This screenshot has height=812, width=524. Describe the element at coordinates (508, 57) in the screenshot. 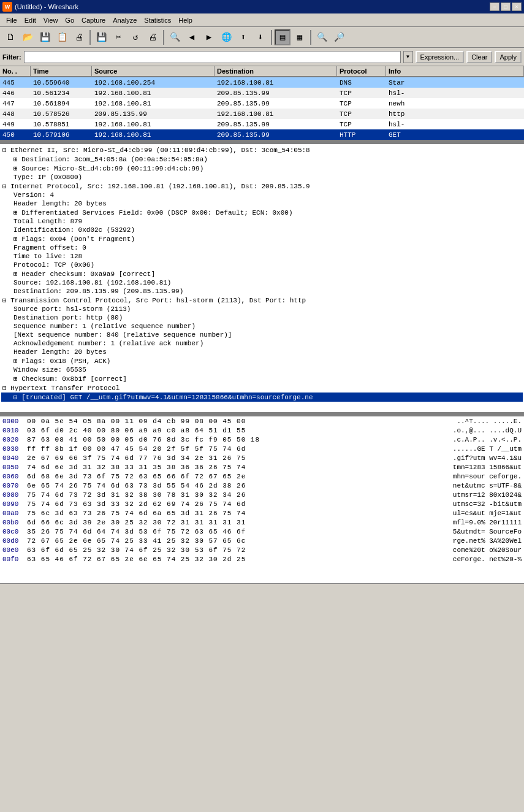

I see `apply-button: Apply` at that location.